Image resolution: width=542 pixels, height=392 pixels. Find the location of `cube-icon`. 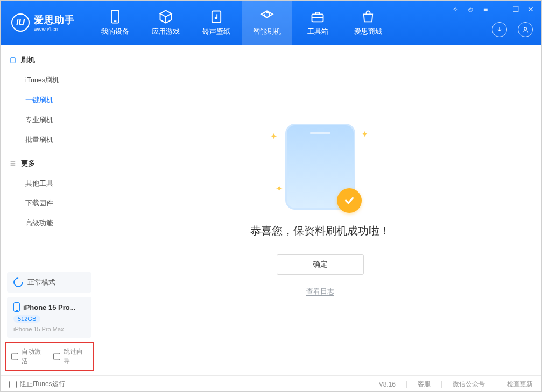

cube-icon is located at coordinates (166, 17).